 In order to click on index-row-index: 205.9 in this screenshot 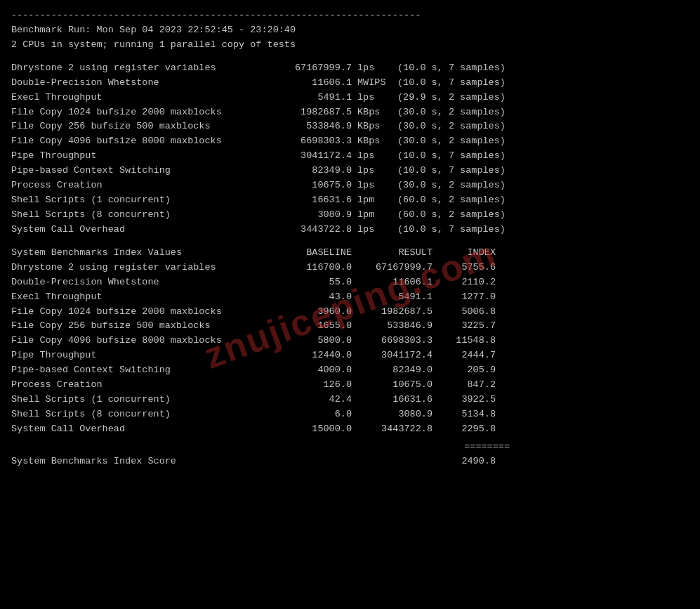, I will do `click(464, 371)`.